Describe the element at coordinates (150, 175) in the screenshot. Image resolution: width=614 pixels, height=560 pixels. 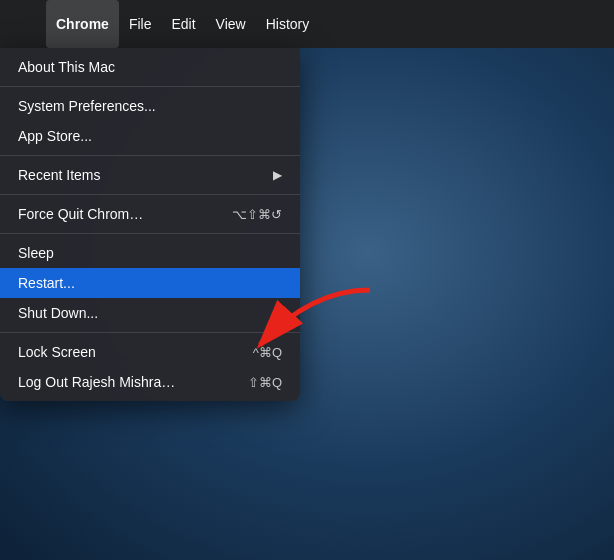
I see `menu-item-recent-items: Recent Items ▶` at that location.